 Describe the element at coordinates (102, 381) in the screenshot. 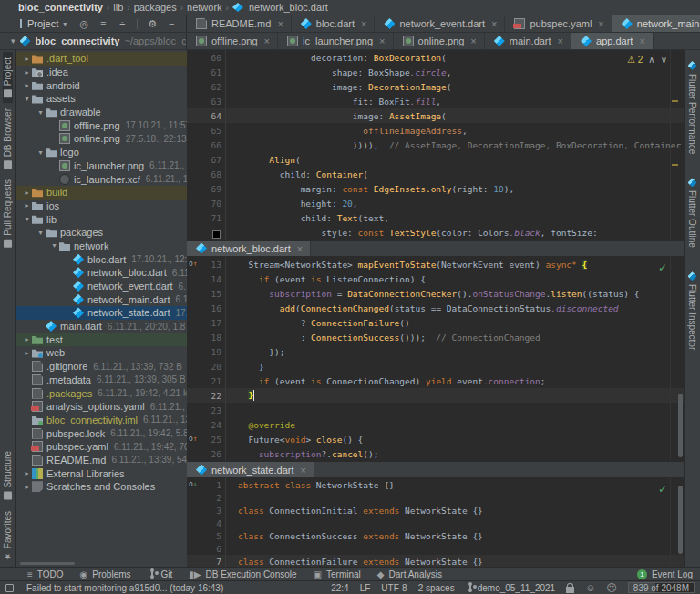

I see `tree-item-.metadata: .metadata6.11.21., 13:39, 305 B` at that location.